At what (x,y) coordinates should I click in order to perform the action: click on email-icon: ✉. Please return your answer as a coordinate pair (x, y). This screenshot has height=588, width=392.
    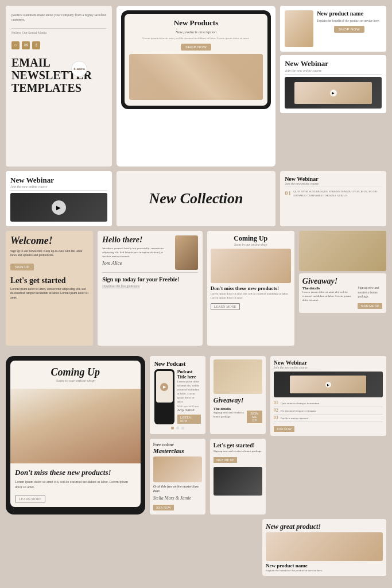
    Looking at the image, I should click on (26, 45).